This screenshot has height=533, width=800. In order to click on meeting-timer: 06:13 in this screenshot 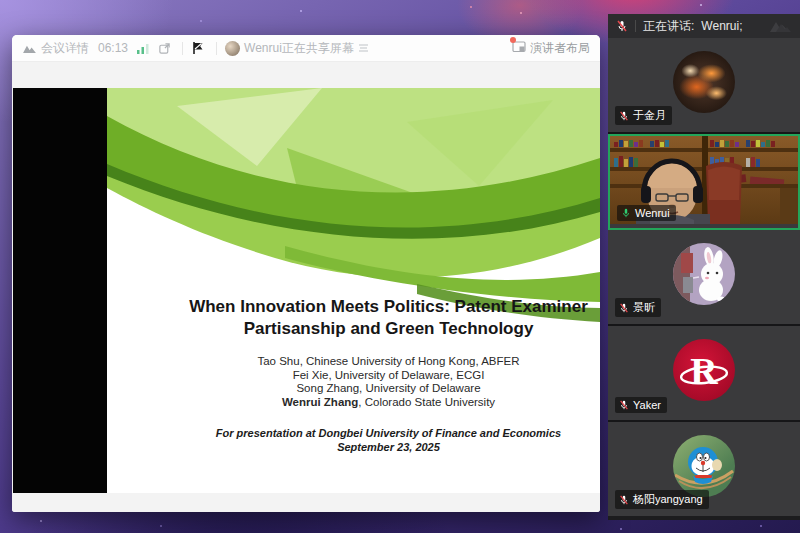, I will do `click(113, 48)`.